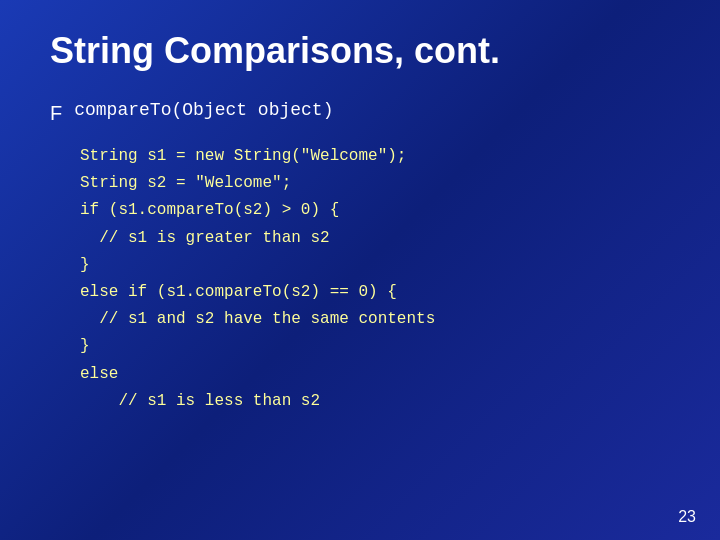  Describe the element at coordinates (375, 210) in the screenshot. I see `code-line-4: if (s1.compareTo(s2) > 0) {` at that location.